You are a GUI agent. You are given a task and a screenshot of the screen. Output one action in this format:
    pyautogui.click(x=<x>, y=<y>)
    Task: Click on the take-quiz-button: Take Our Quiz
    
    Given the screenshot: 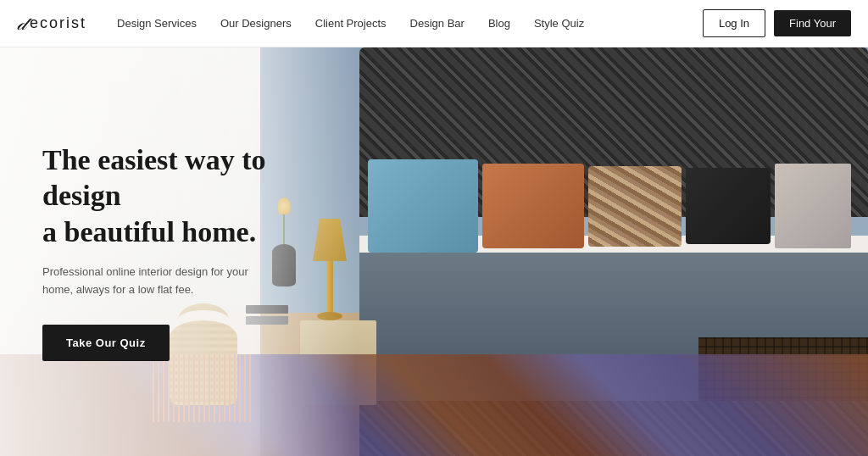 What is the action you would take?
    pyautogui.click(x=106, y=342)
    